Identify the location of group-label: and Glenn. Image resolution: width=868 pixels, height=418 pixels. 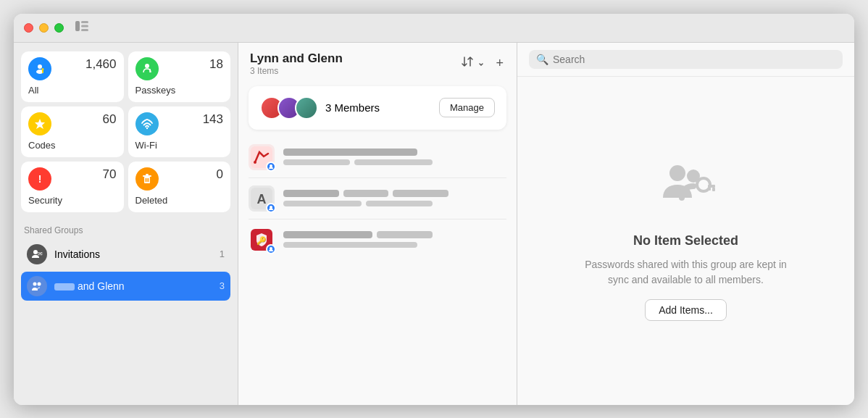
(133, 286).